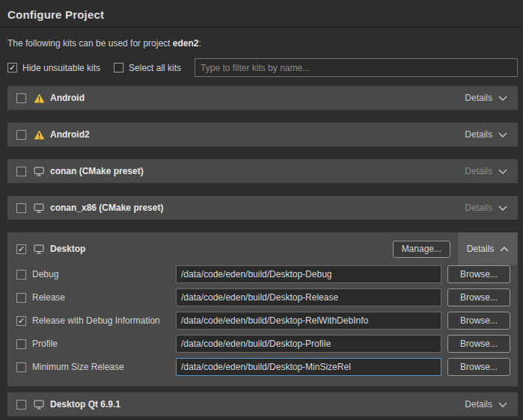  What do you see at coordinates (104, 367) in the screenshot?
I see `config-label: Minimum Size Release` at bounding box center [104, 367].